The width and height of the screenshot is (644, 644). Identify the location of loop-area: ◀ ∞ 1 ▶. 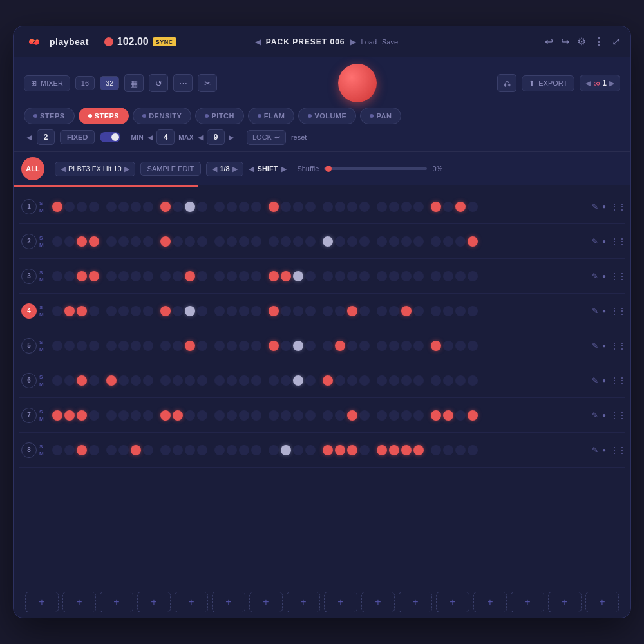
(600, 83).